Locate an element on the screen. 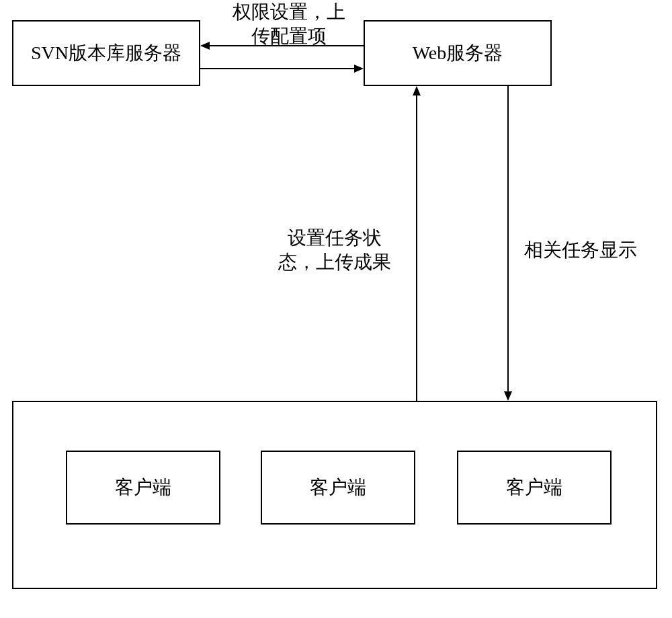  top-arrow-label: 权限设置，上 传配置项 is located at coordinates (289, 24).